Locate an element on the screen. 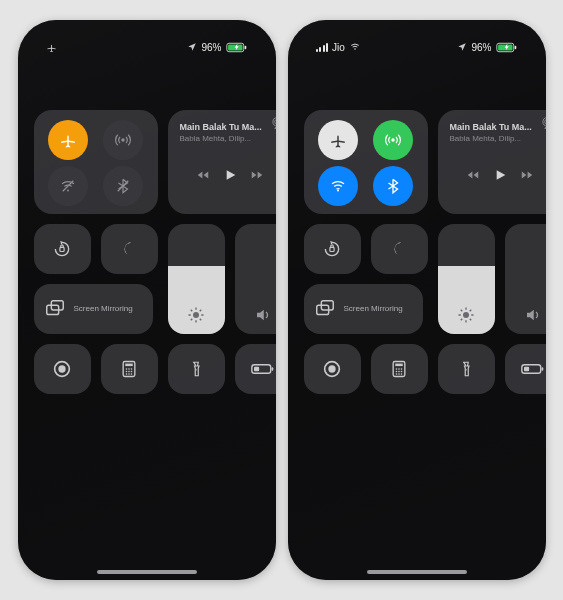  status-wifi-icon is located at coordinates (355, 47).